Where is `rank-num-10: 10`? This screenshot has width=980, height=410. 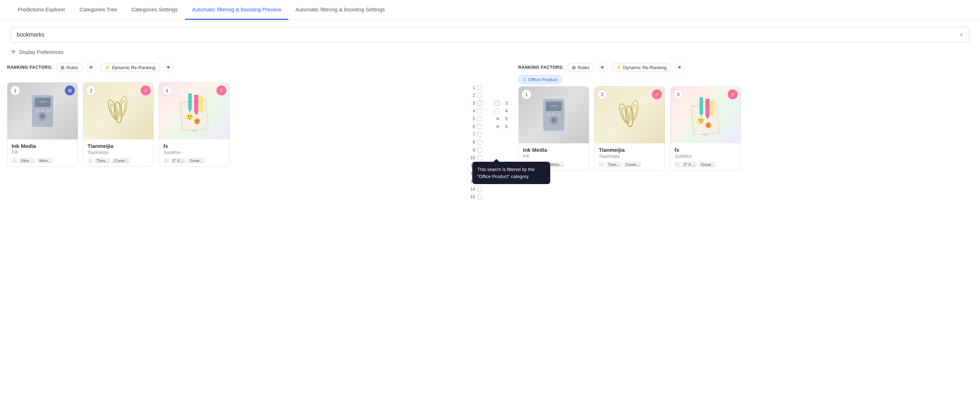 rank-num-10: 10 is located at coordinates (472, 158).